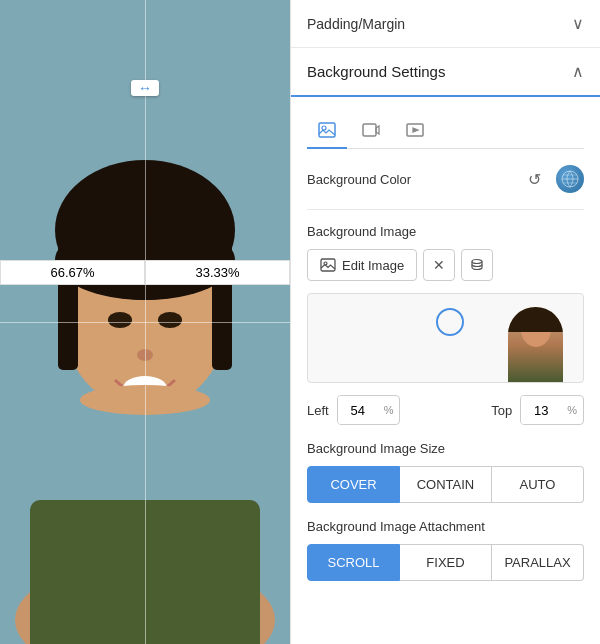 Image resolution: width=600 pixels, height=644 pixels. I want to click on right-percentage: 33.33%, so click(218, 272).